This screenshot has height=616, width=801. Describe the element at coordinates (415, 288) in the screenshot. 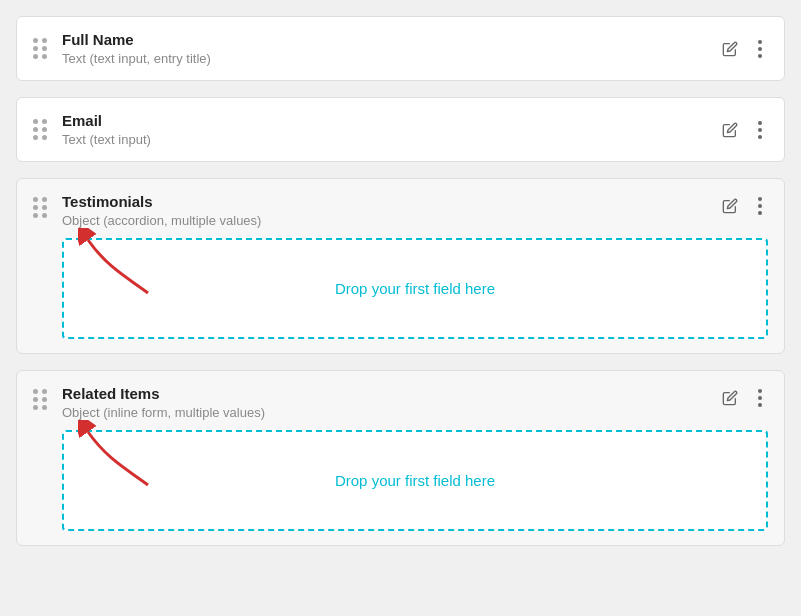

I see `drop-placeholder-testimonials: Drop your first field here` at that location.